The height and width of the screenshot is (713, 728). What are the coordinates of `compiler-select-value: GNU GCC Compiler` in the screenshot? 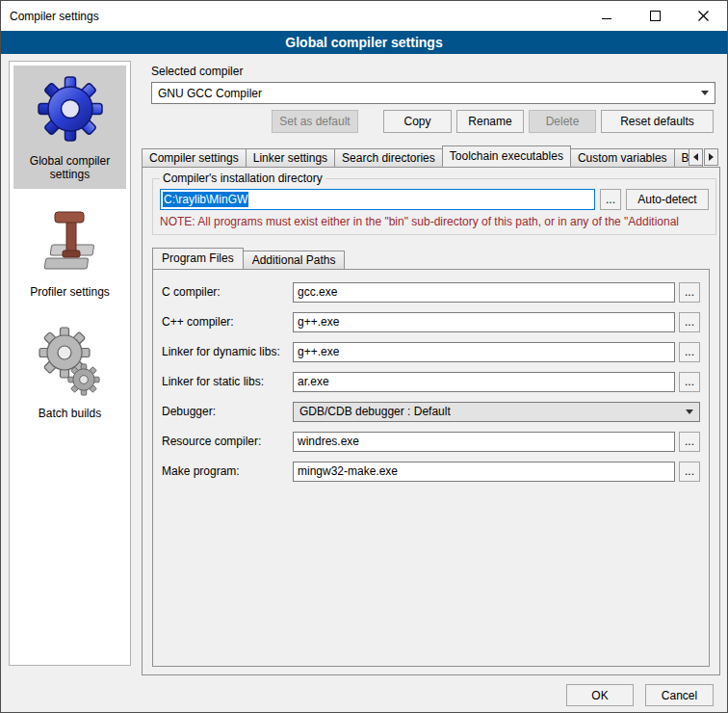 It's located at (210, 93).